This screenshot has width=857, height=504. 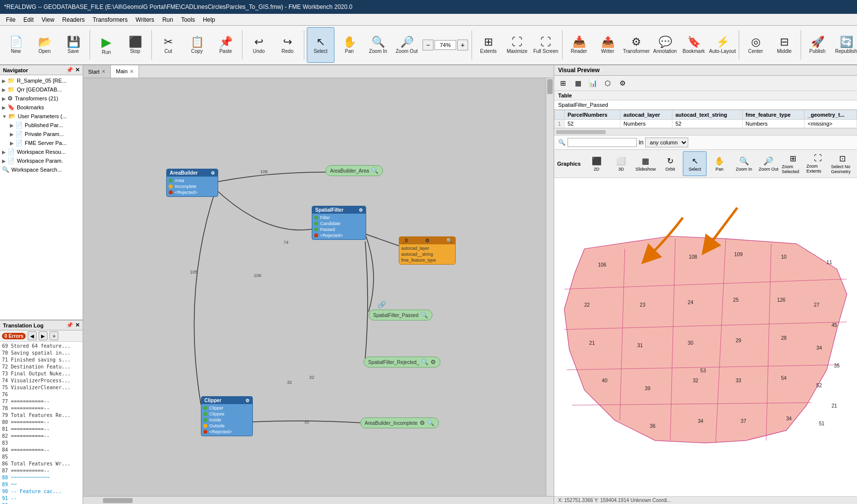 I want to click on undo-button: ↩ Undo, so click(x=259, y=45).